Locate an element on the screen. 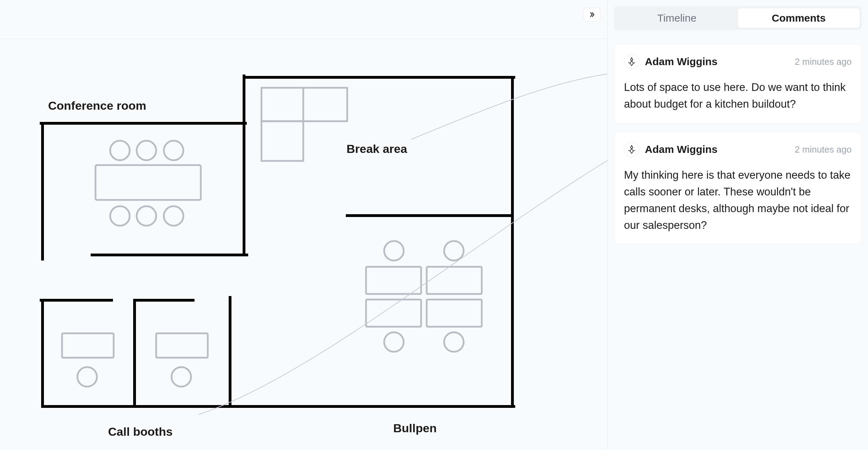 This screenshot has height=450, width=868. tab-timeline: Timeline is located at coordinates (677, 18).